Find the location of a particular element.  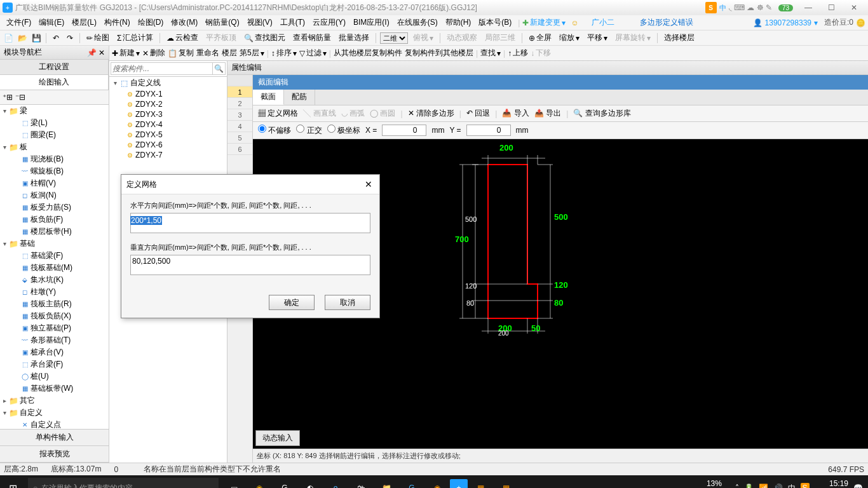

store-icon: 🛍 is located at coordinates (361, 482).